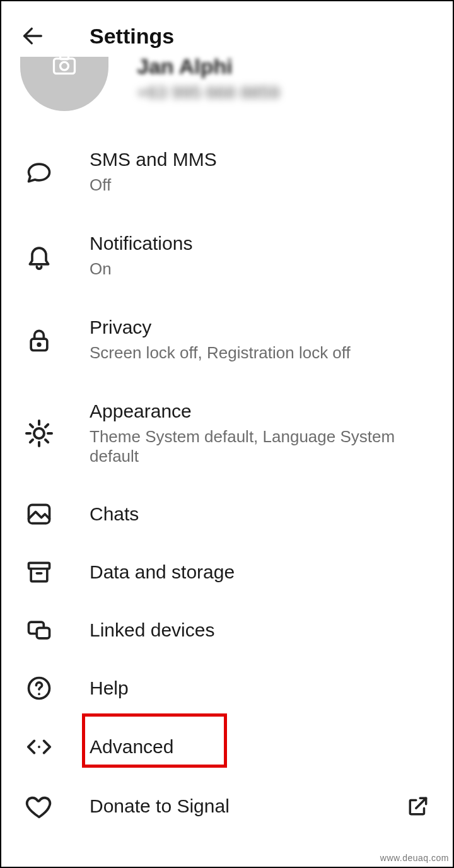 The width and height of the screenshot is (454, 868). What do you see at coordinates (262, 688) in the screenshot?
I see `item-title: Help` at bounding box center [262, 688].